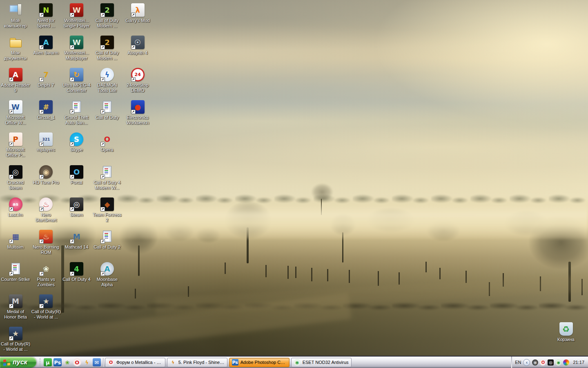 The width and height of the screenshot is (588, 368). What do you see at coordinates (18, 362) in the screenshot?
I see `start-button: пуск` at bounding box center [18, 362].